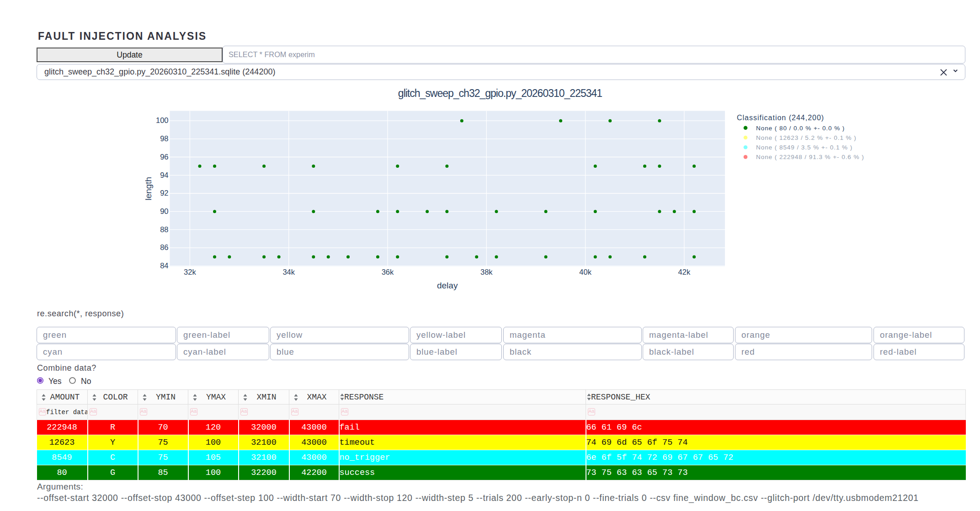 The image size is (980, 511). Describe the element at coordinates (806, 138) in the screenshot. I see `svg-text:None ( 12623 / 5.2 % +- 0.1 %: None ( 12623 / 5.2 % +- 0.1 % )` at that location.